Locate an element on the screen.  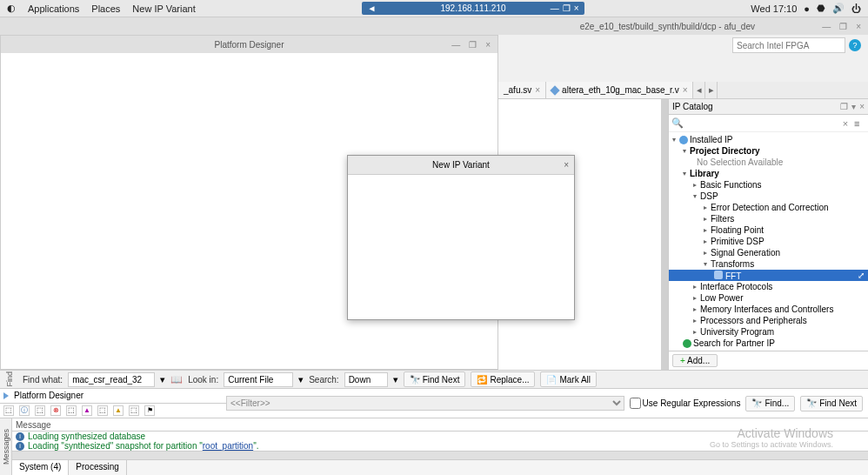
editor-tabs: _afu.sv × altera_eth_10g_mac_base_r.v × … is located at coordinates (684, 90).